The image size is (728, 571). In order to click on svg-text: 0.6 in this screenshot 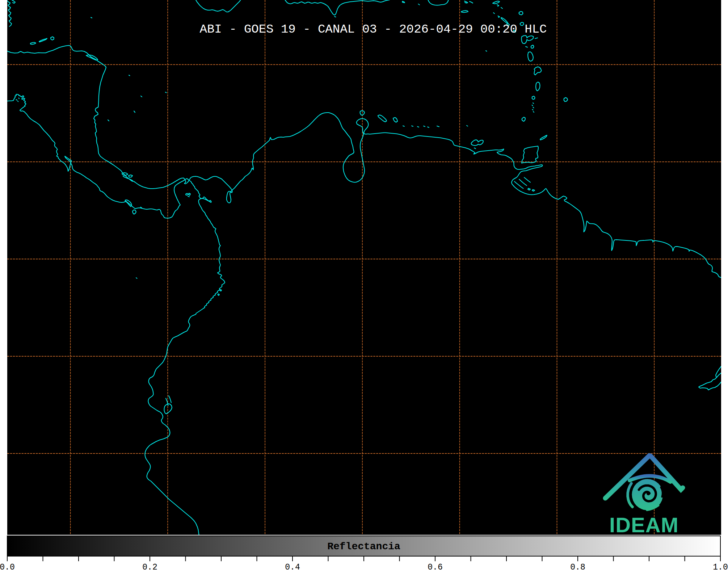, I will do `click(435, 567)`.